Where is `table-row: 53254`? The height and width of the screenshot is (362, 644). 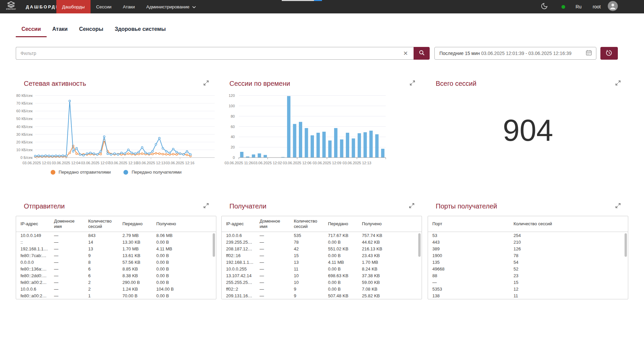
table-row: 53254 is located at coordinates (528, 235).